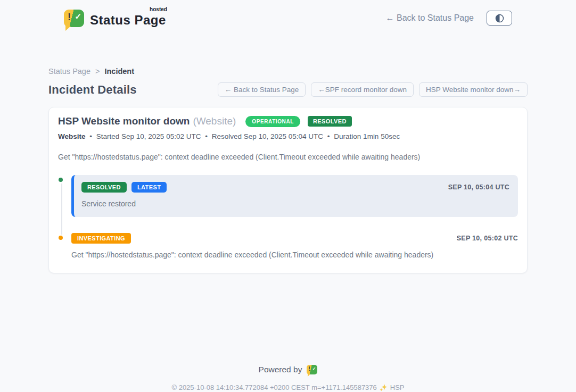 This screenshot has height=392, width=576. I want to click on timeline-dot-investigating, so click(61, 238).